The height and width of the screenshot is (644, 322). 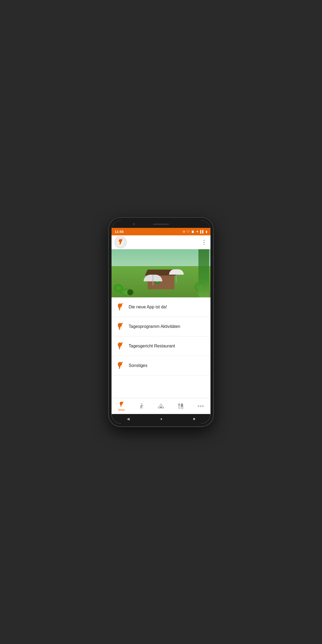 What do you see at coordinates (161, 406) in the screenshot?
I see `nav-tent-icon` at bounding box center [161, 406].